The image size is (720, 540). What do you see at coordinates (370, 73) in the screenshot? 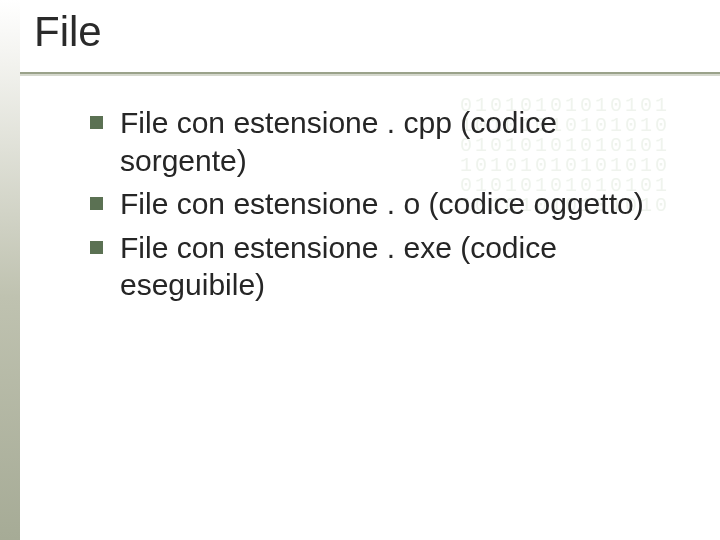
I see `title-underline` at bounding box center [370, 73].